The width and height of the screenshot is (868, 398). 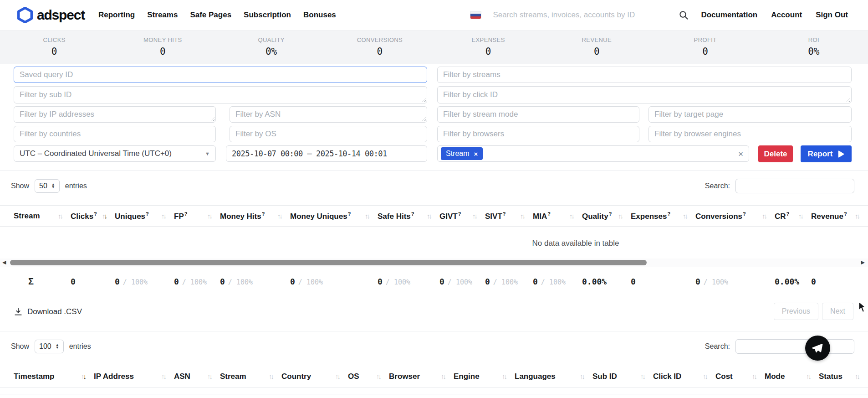 What do you see at coordinates (115, 134) in the screenshot?
I see `filter-countries-input` at bounding box center [115, 134].